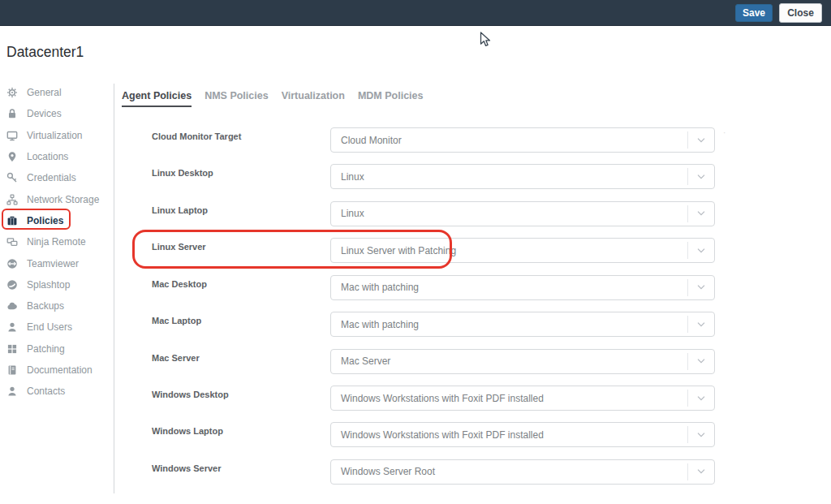  Describe the element at coordinates (12, 306) in the screenshot. I see `cloud-icon` at that location.